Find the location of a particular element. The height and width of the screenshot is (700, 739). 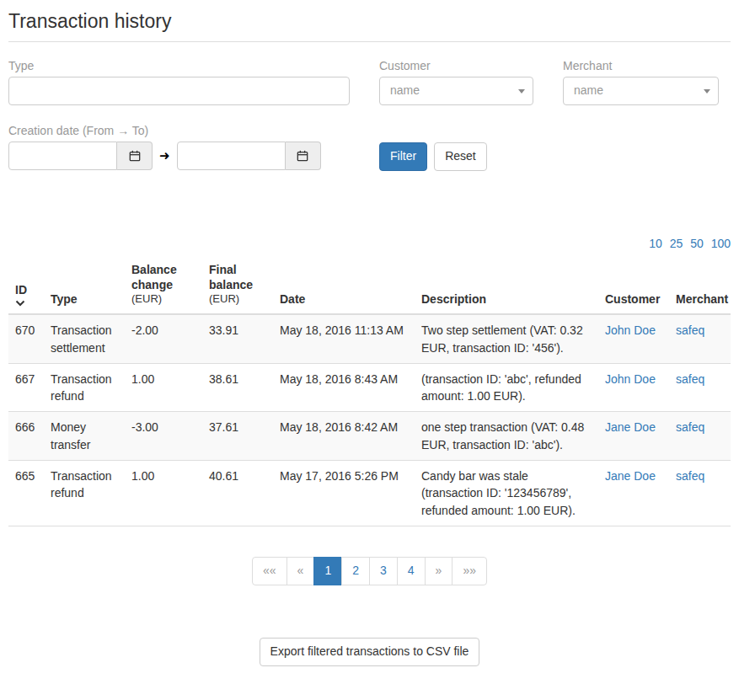

page-size-option-100: 100 is located at coordinates (721, 243).